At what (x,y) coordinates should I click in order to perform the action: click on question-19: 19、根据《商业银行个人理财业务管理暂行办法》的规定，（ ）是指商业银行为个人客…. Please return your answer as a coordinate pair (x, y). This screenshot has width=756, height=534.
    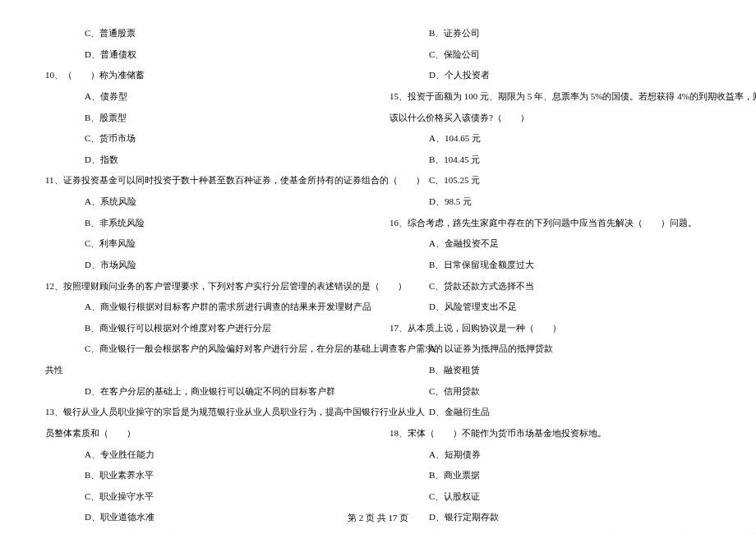
    Looking at the image, I should click on (551, 531).